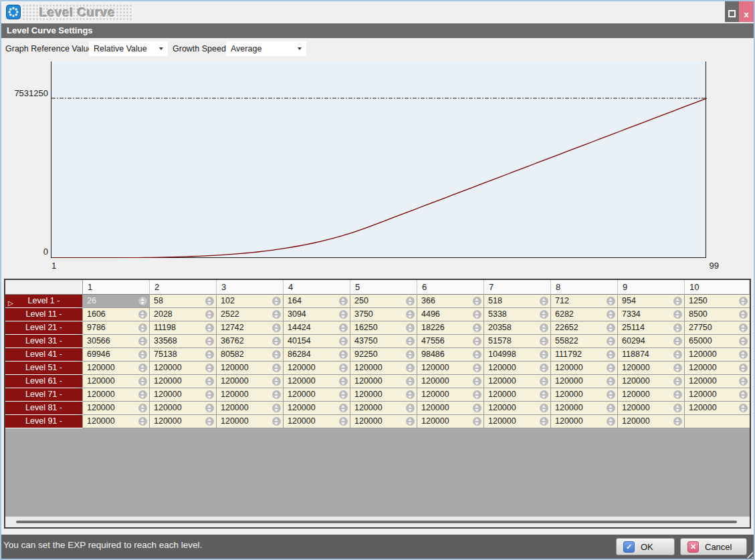  I want to click on row-header-level-31: Level 31 -, so click(44, 341).